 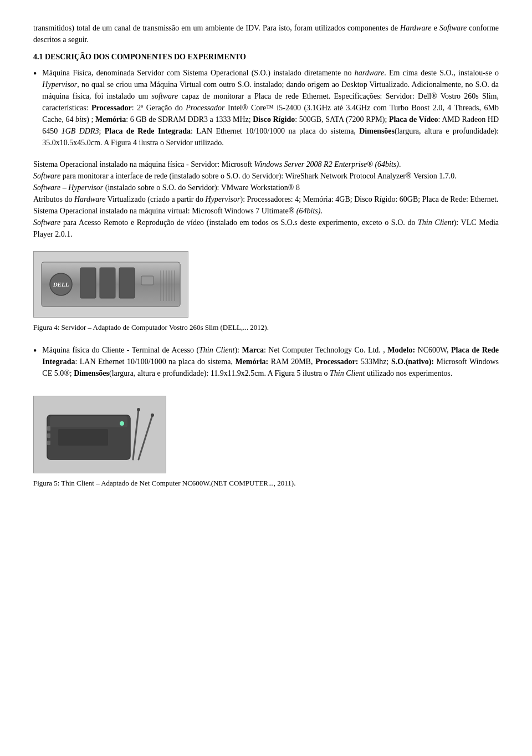 What do you see at coordinates (100, 435) in the screenshot?
I see `figure5-image` at bounding box center [100, 435].